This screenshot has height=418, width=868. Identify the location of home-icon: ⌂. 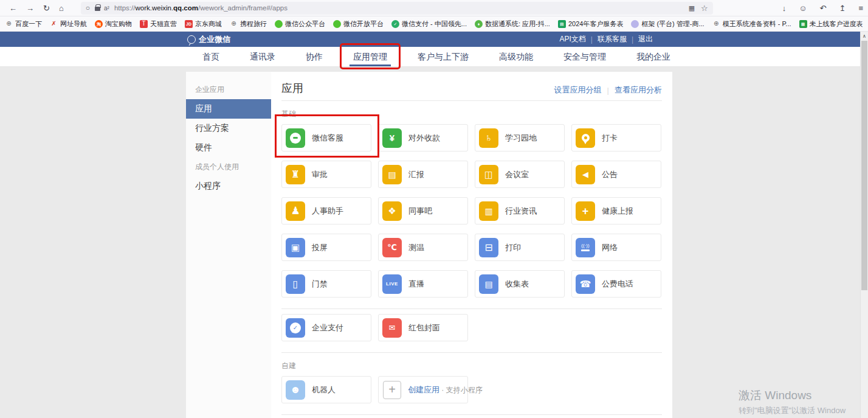
(61, 9).